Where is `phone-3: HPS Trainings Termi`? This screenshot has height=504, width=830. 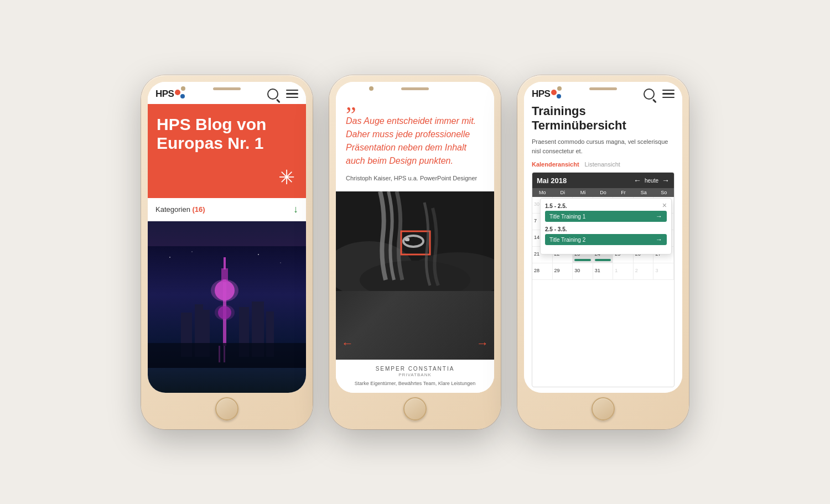
phone-3: HPS Trainings Termi is located at coordinates (603, 252).